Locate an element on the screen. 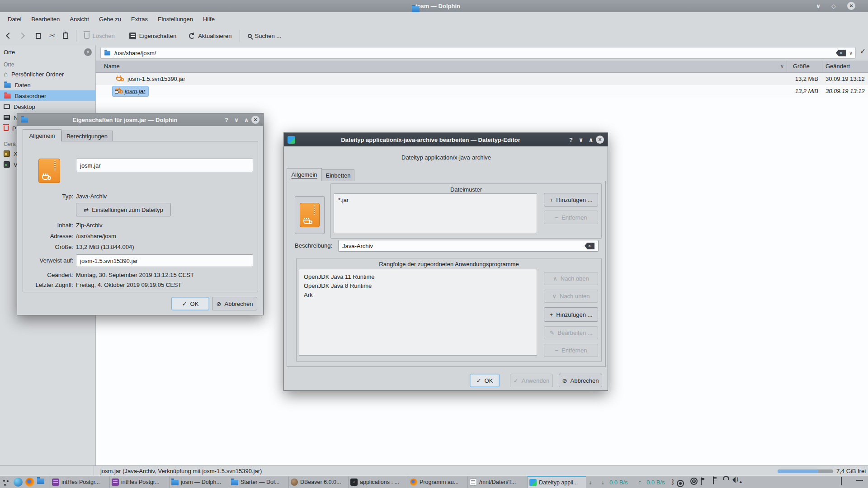  remove-app-button: − Entfernen is located at coordinates (571, 351).